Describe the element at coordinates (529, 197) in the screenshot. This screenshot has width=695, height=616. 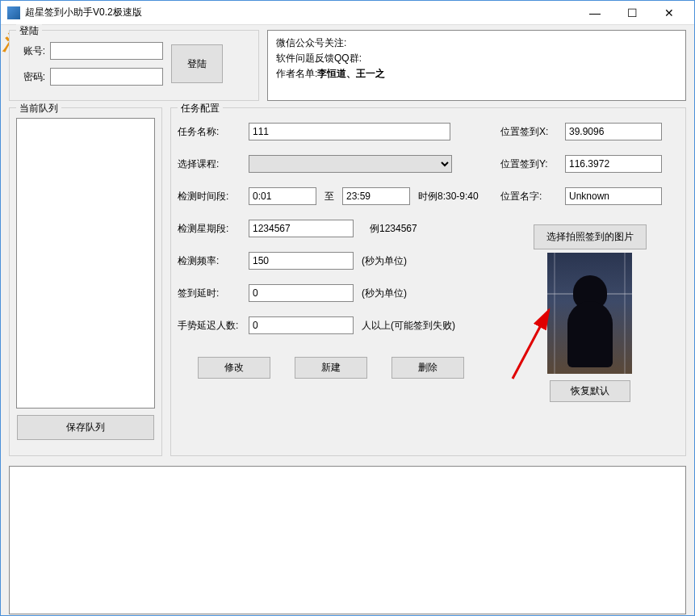
I see `locname-label: 位置名字:` at that location.